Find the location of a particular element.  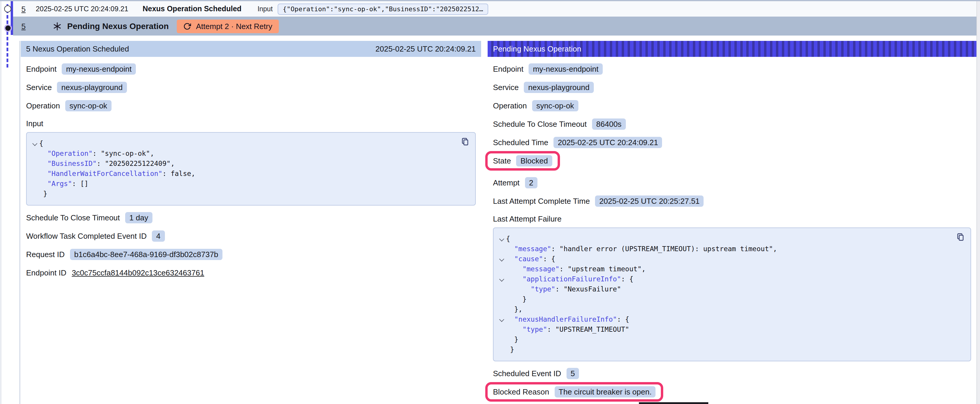

detail-field-row: Last Attempt Complete Time 2025-02-25 UT… is located at coordinates (598, 201).